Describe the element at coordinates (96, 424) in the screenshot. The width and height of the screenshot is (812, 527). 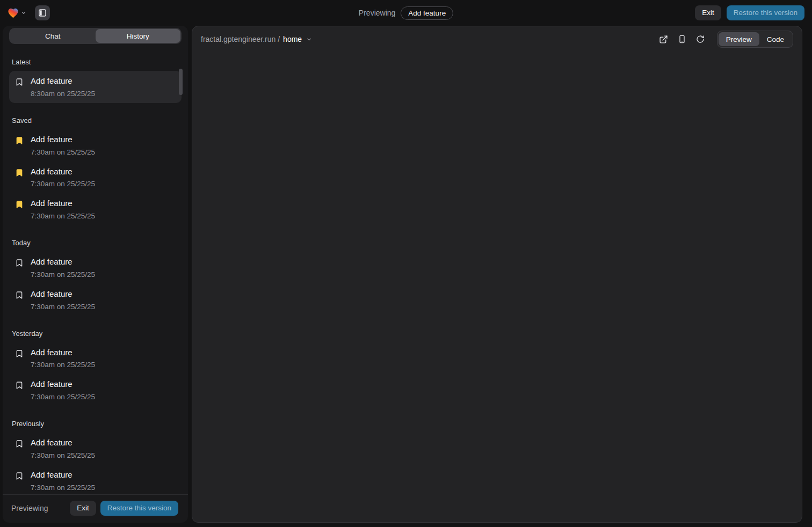
I see `section-label: Previously` at that location.